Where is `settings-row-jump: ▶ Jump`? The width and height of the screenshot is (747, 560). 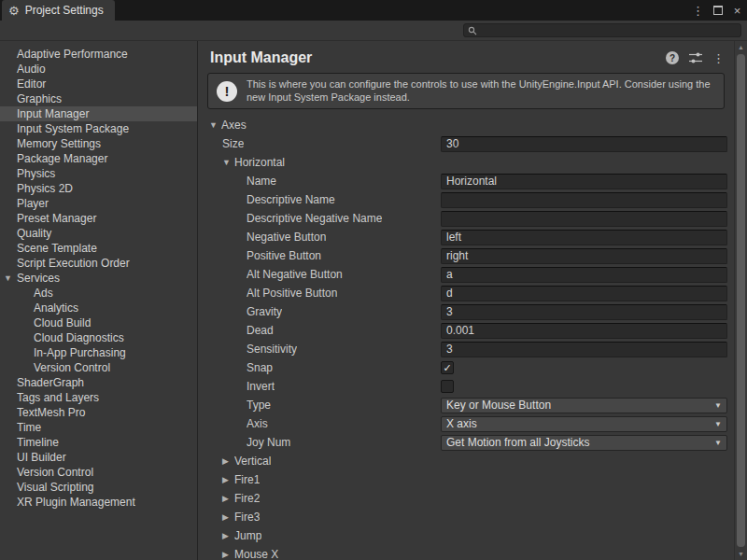 settings-row-jump: ▶ Jump is located at coordinates (466, 536).